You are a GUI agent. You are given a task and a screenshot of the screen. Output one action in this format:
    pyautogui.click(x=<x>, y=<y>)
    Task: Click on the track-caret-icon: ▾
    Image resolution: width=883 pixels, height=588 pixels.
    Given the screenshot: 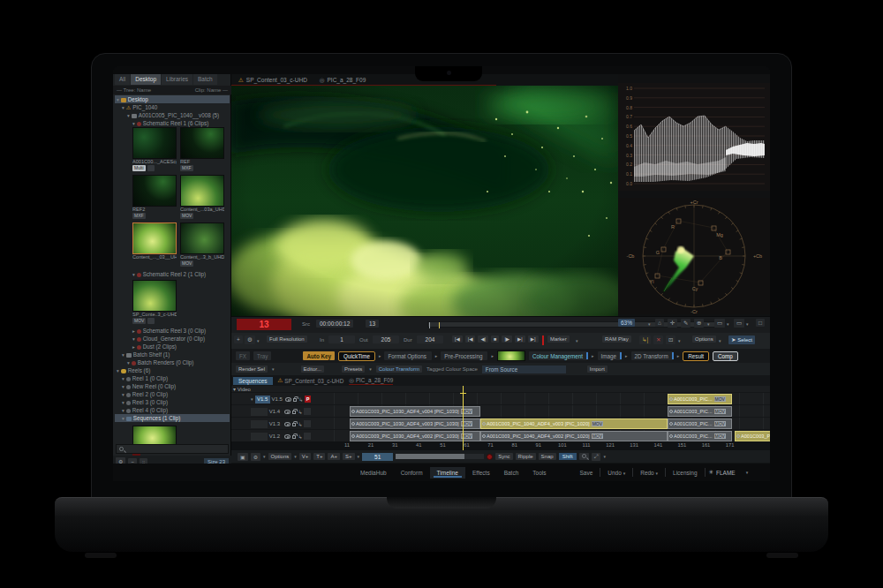 What is the action you would take?
    pyautogui.click(x=253, y=399)
    